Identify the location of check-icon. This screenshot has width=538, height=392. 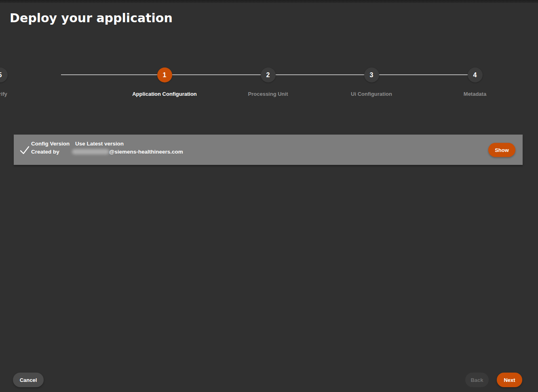
(25, 150).